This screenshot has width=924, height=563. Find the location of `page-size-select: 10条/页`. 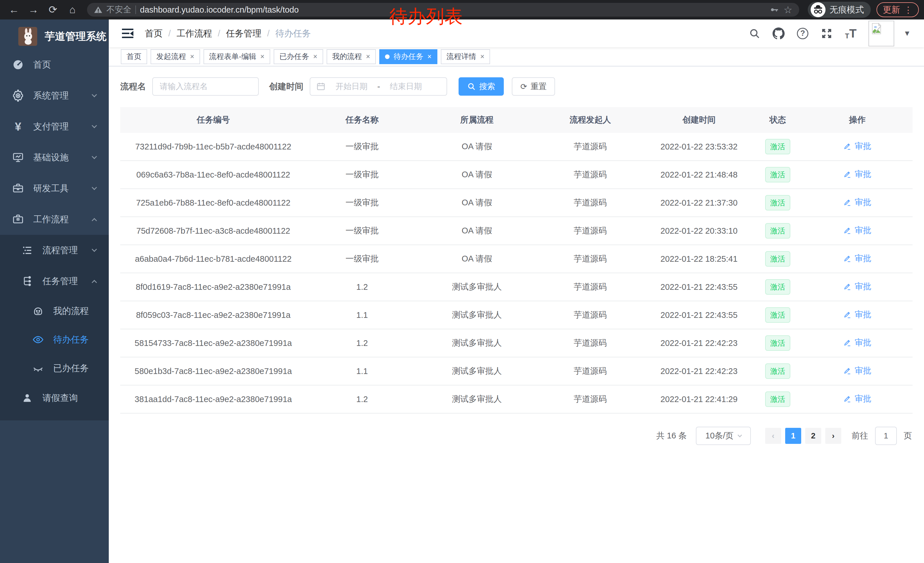

page-size-select: 10条/页 is located at coordinates (723, 436).